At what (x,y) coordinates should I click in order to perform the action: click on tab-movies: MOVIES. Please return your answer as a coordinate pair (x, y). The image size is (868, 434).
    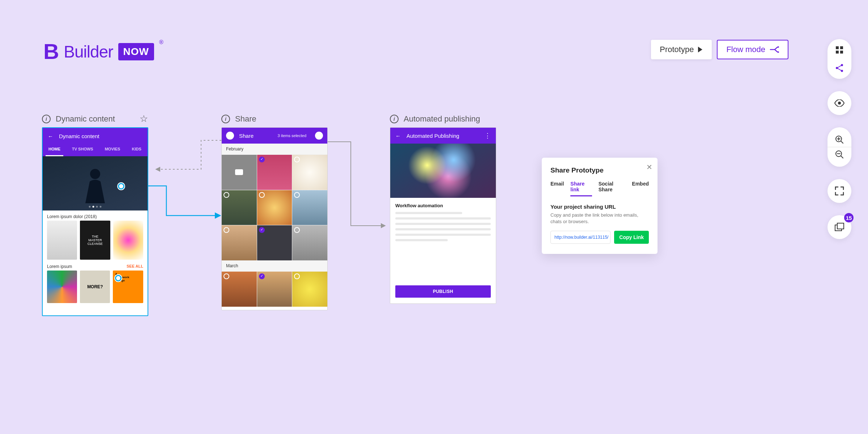
    Looking at the image, I should click on (113, 150).